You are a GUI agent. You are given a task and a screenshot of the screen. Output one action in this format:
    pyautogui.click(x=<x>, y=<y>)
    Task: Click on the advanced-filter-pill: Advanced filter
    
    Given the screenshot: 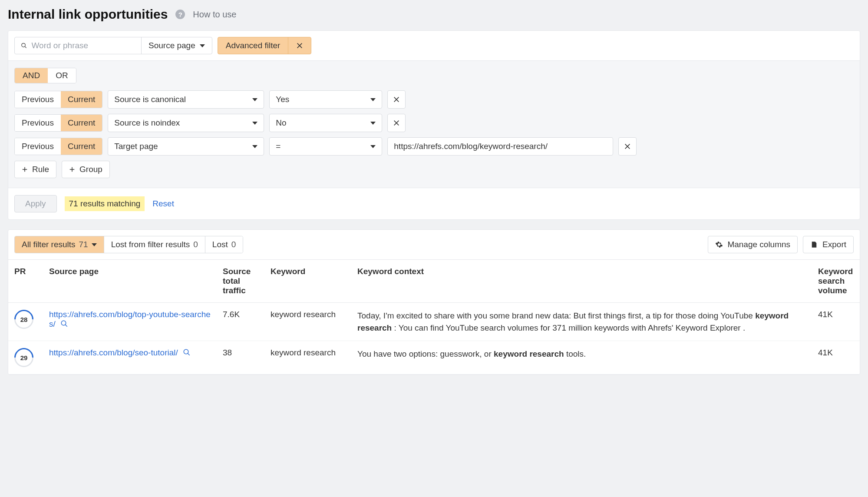 What is the action you would take?
    pyautogui.click(x=265, y=46)
    